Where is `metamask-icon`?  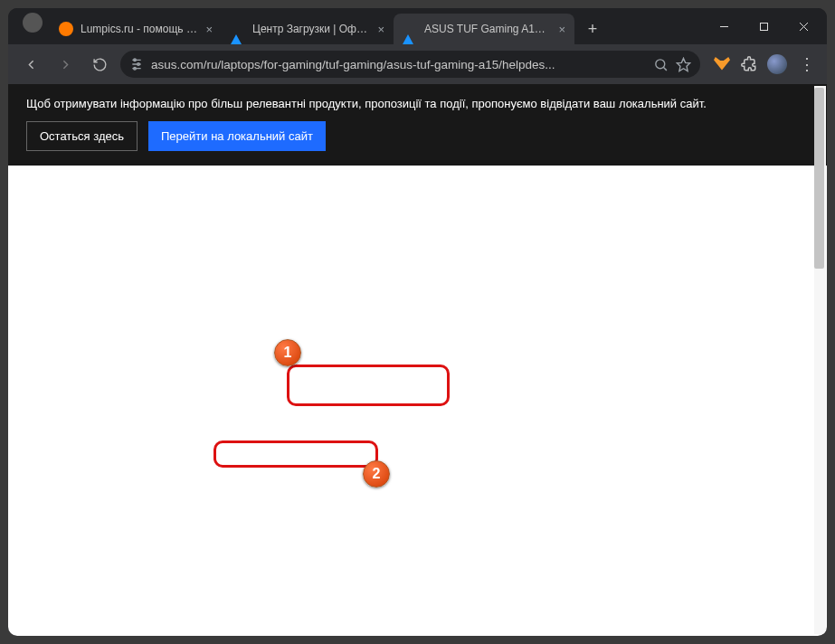
metamask-icon is located at coordinates (722, 64).